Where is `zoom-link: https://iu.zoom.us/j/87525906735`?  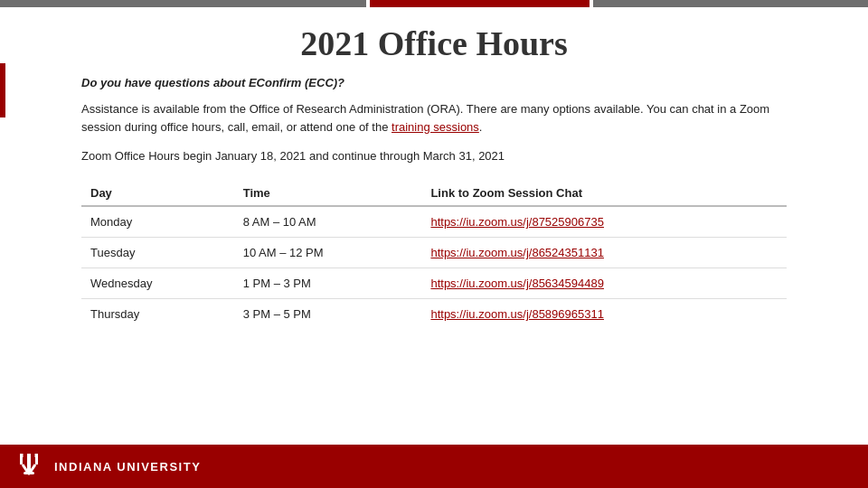
zoom-link: https://iu.zoom.us/j/87525906735 is located at coordinates (517, 222).